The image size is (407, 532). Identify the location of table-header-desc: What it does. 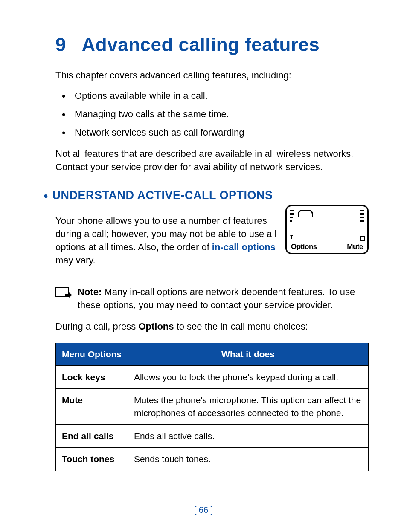
(248, 354).